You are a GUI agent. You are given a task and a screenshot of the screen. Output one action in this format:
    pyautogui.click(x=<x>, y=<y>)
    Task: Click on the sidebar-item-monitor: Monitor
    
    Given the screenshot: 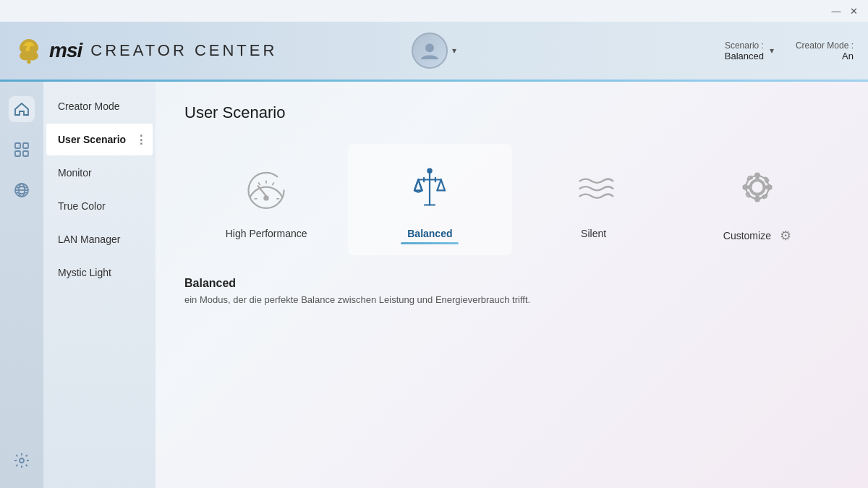 What is the action you would take?
    pyautogui.click(x=100, y=173)
    